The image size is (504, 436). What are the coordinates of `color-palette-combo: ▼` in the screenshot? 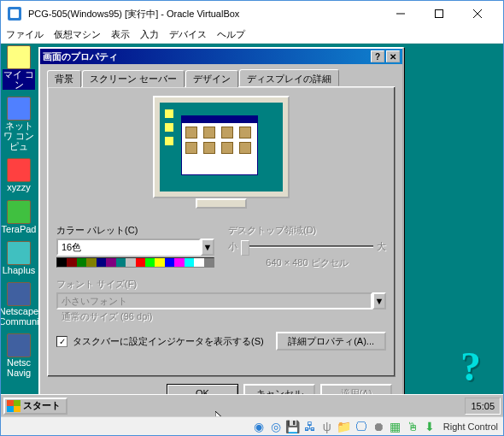 It's located at (135, 247).